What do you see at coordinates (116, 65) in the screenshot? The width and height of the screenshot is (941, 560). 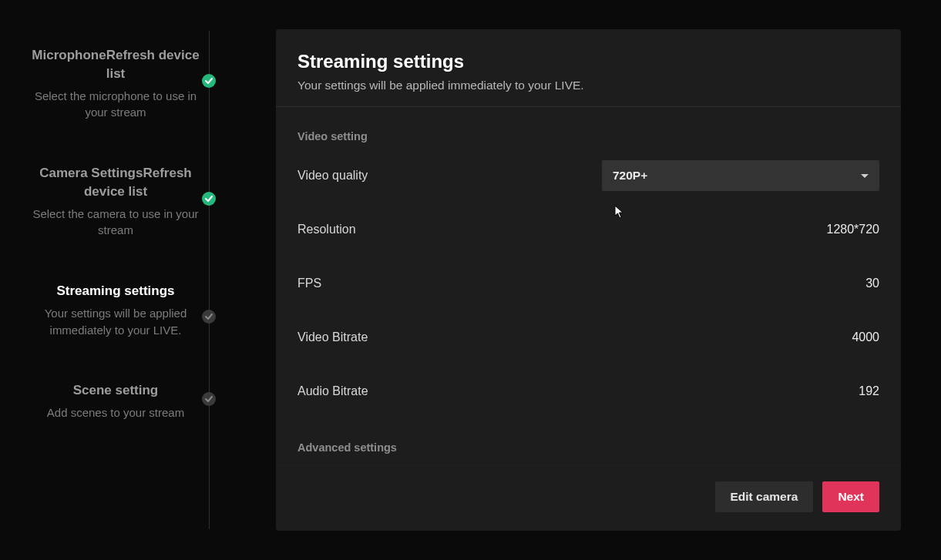 I see `step-title: MicrophoneRefresh device list` at bounding box center [116, 65].